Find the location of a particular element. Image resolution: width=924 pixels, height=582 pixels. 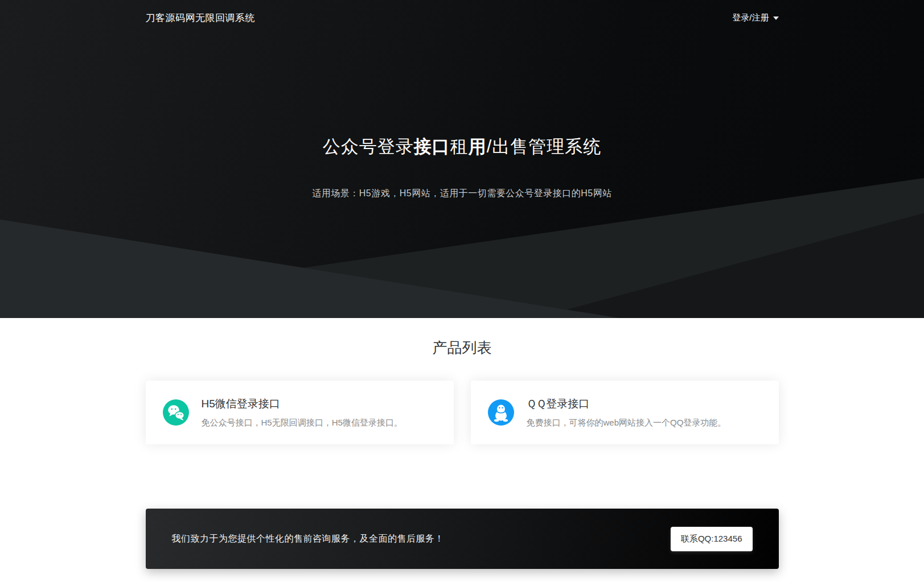

wechat-icon is located at coordinates (176, 412).